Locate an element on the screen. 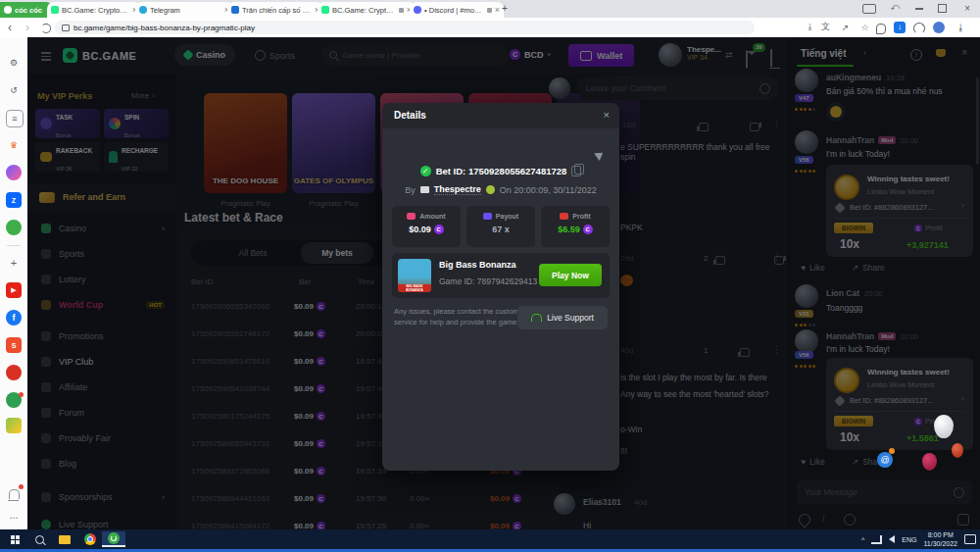  tab-label: cốc cốc is located at coordinates (31, 10).